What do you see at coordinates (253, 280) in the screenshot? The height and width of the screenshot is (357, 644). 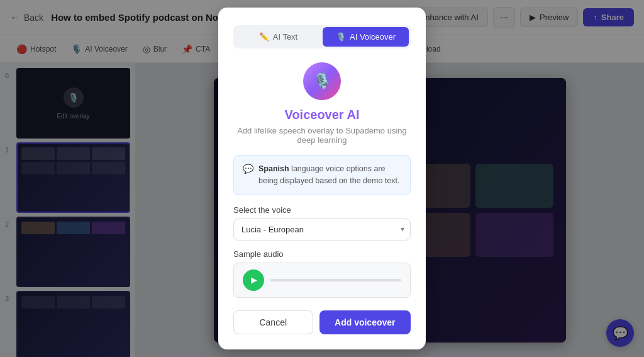 I see `play-button: ▶` at bounding box center [253, 280].